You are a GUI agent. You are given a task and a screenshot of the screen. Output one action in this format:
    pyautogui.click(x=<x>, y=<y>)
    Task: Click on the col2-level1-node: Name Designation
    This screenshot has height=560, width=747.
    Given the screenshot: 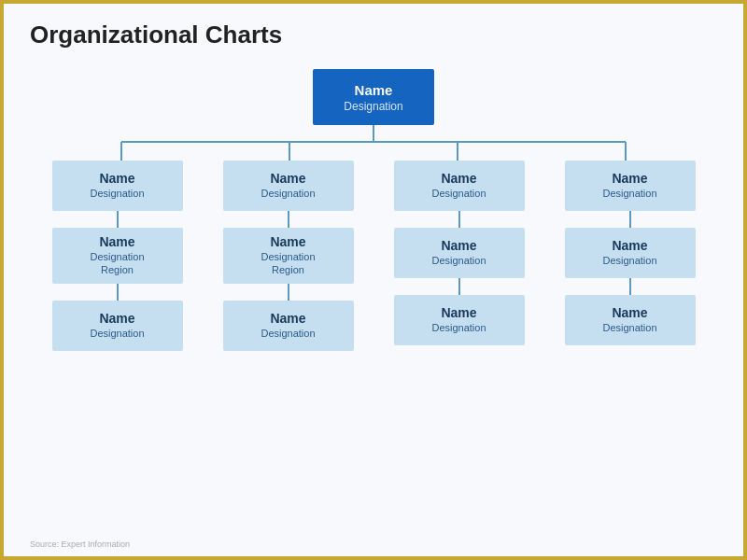 What is the action you would take?
    pyautogui.click(x=289, y=186)
    